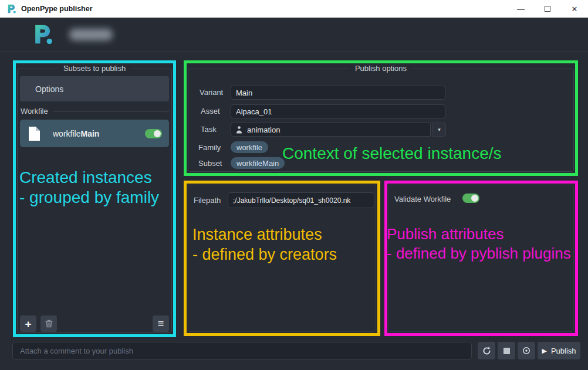 This screenshot has width=588, height=370. Describe the element at coordinates (563, 351) in the screenshot. I see `publish-button-label: Publish` at that location.